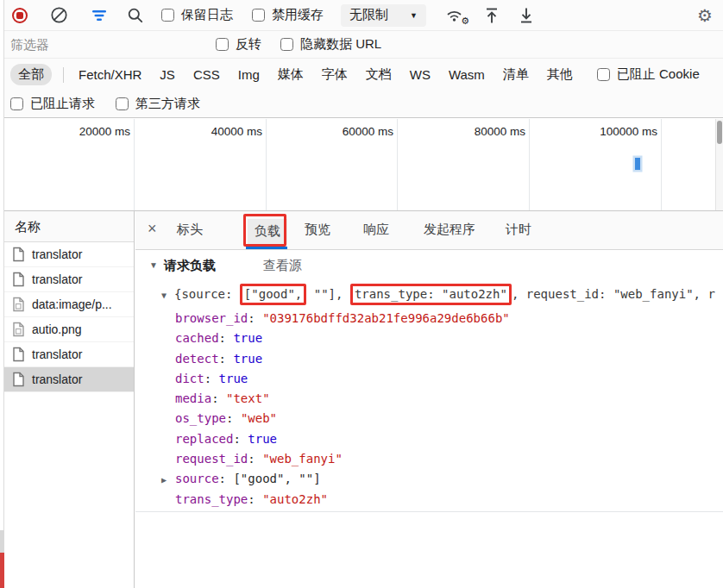  I want to click on filter-toggle-button, so click(99, 16).